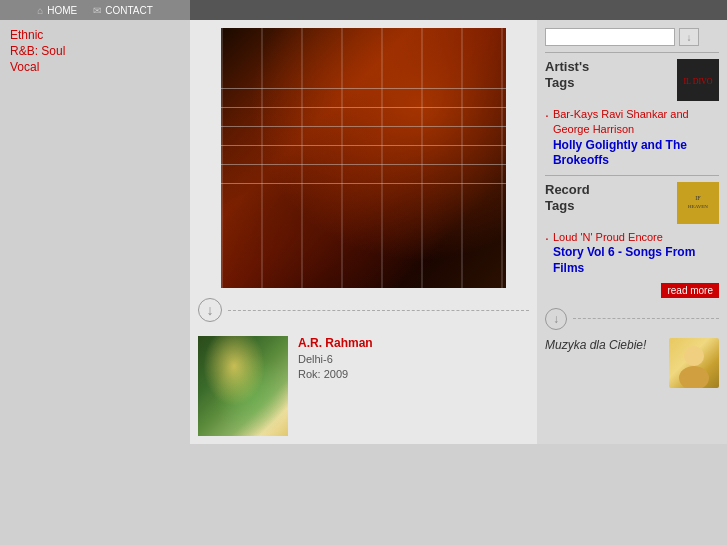 This screenshot has width=727, height=545. I want to click on read-more-button: read more, so click(690, 290).